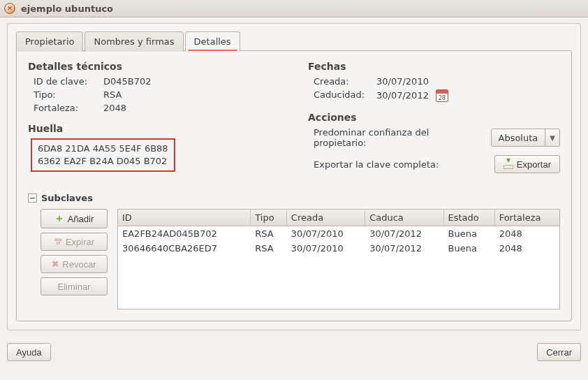  I want to click on subkey-delete-button: Eliminar, so click(74, 286).